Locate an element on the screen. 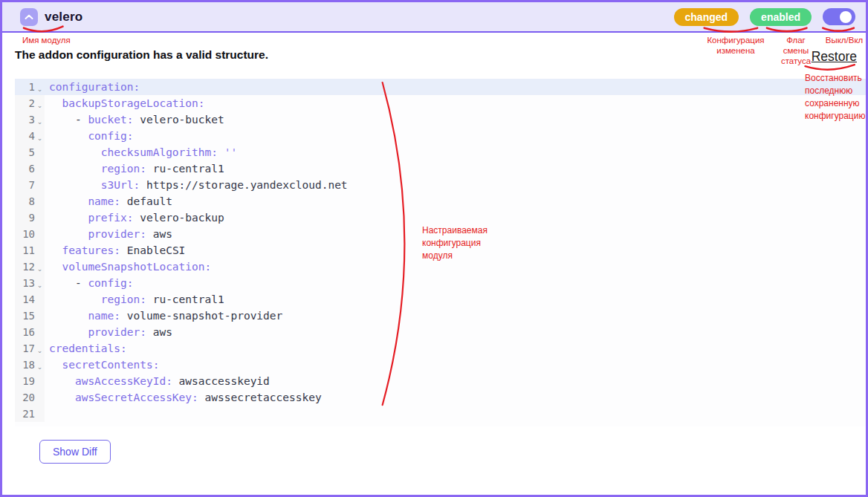 The height and width of the screenshot is (497, 868). line-number: 9 is located at coordinates (30, 218).